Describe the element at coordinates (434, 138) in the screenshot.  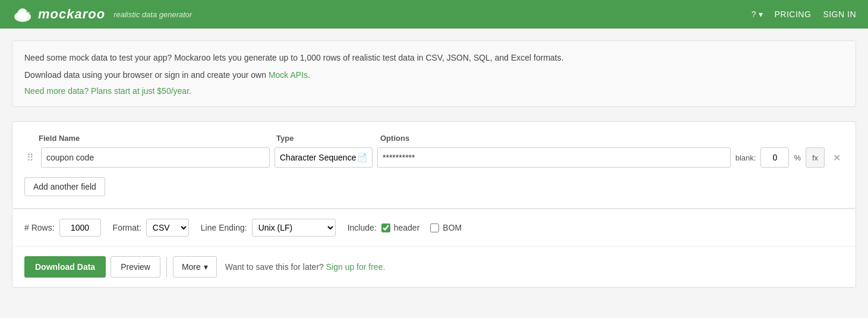
I see `field-headers: Field Name Type Options` at that location.